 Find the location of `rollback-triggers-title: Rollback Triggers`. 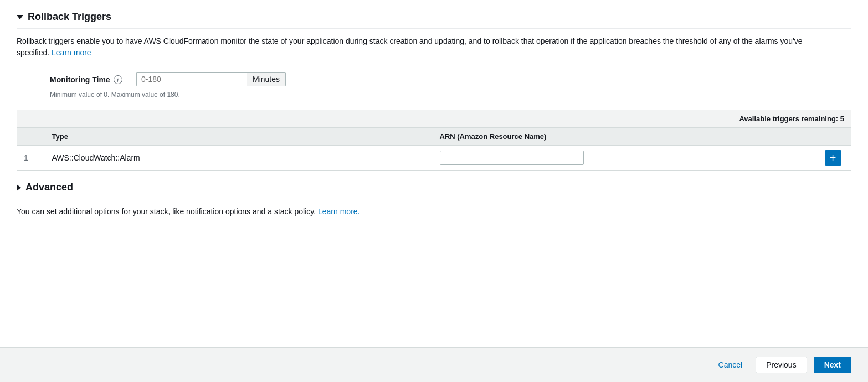

rollback-triggers-title: Rollback Triggers is located at coordinates (70, 17).